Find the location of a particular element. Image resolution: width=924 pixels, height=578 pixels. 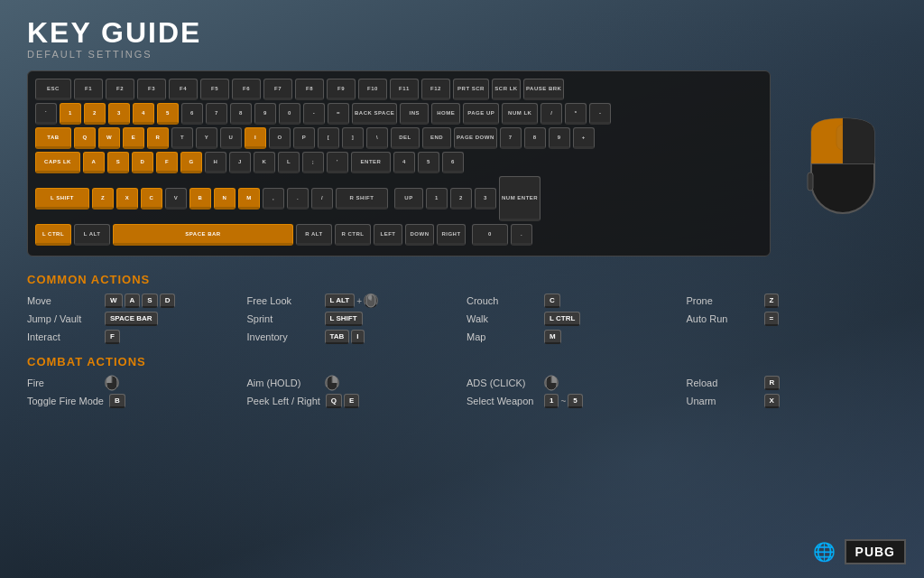

key-num4: 4 is located at coordinates (404, 163).